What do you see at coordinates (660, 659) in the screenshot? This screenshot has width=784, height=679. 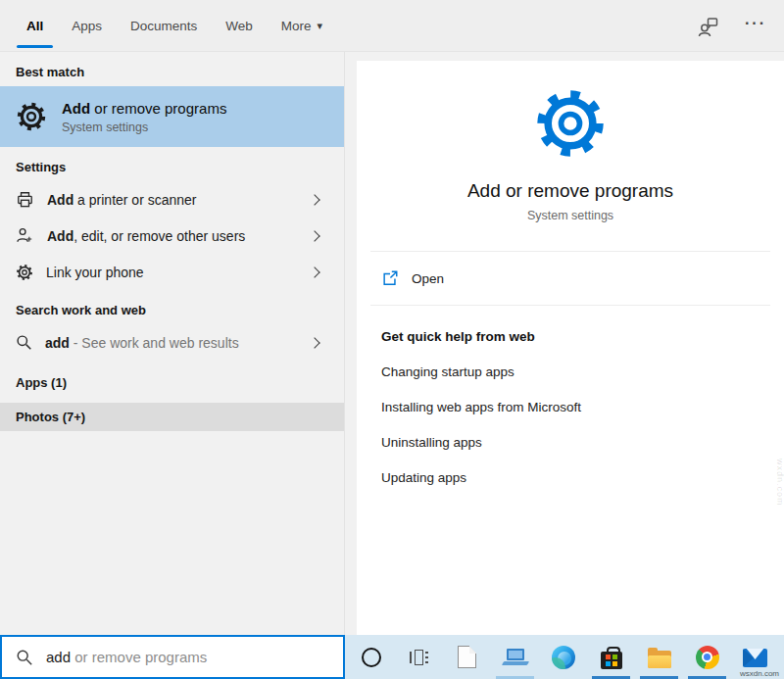 I see `file-explorer-icon` at bounding box center [660, 659].